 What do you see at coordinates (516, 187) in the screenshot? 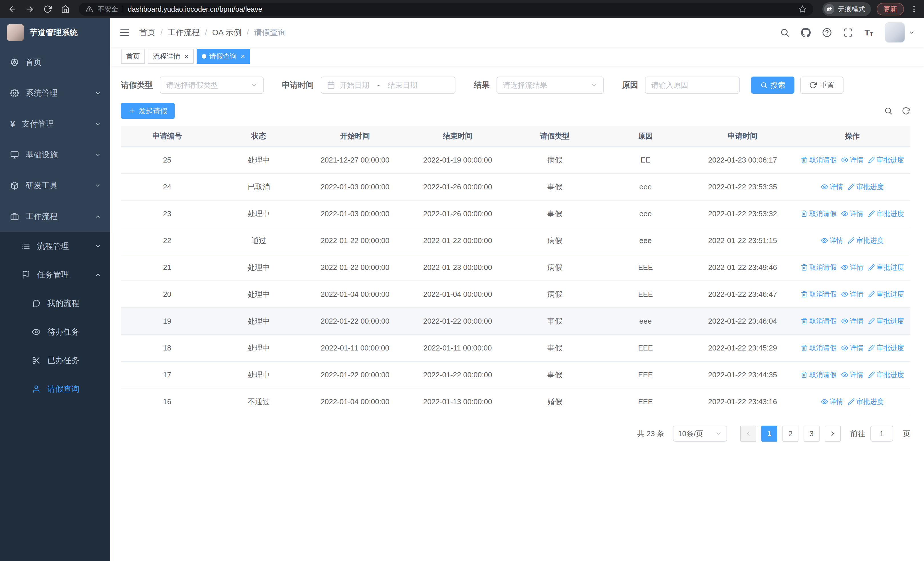
I see `table-row: 24已取消2022-01-03 00:00:002022-01-26 00:00…` at bounding box center [516, 187].